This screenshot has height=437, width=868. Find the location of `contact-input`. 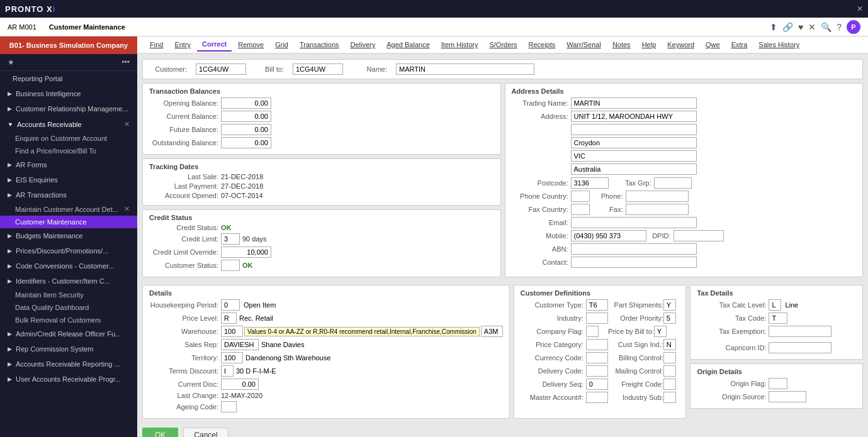

contact-input is located at coordinates (634, 262).